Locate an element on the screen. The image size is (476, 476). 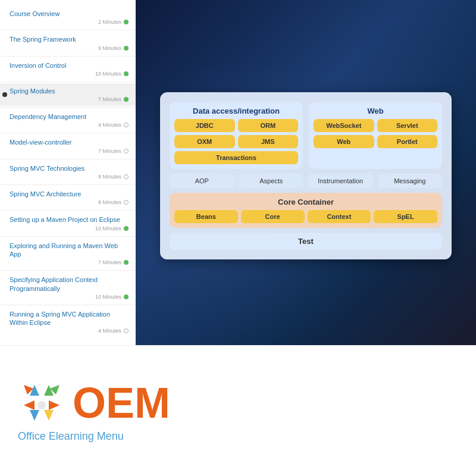
core-container: Core Container Beans Core Context SpEL is located at coordinates (306, 211).